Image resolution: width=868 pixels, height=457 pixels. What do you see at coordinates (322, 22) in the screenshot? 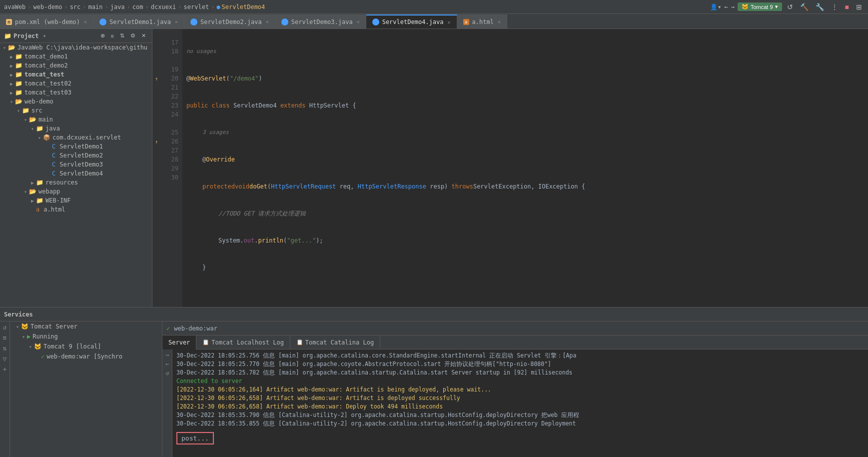
I see `tab-label: ServletDemo3.java` at bounding box center [322, 22].